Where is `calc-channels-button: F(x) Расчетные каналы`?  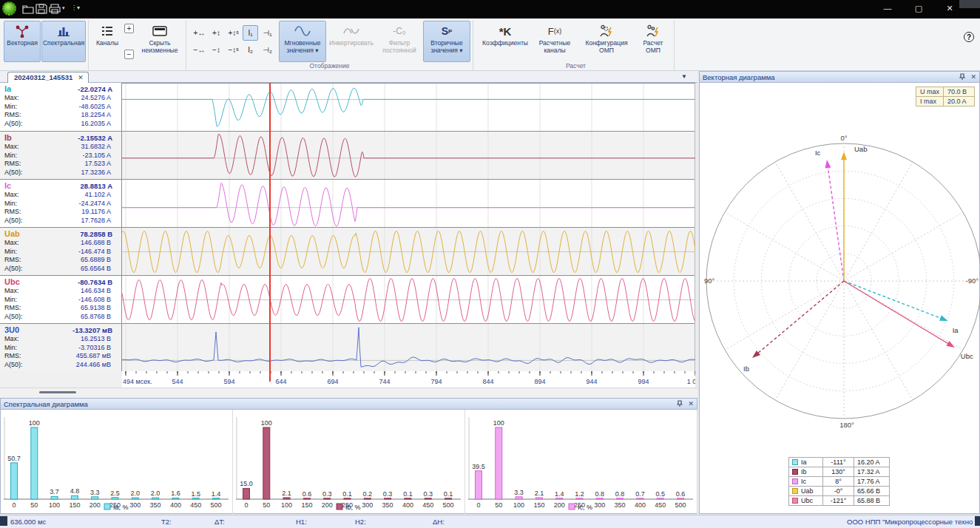 calc-channels-button: F(x) Расчетные каналы is located at coordinates (555, 41).